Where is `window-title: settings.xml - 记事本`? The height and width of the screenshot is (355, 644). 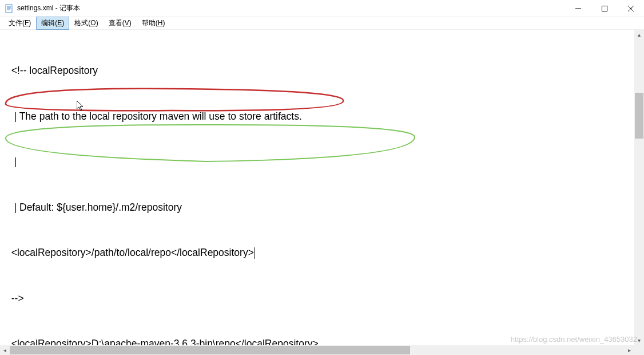
window-title: settings.xml - 记事本 is located at coordinates (49, 8).